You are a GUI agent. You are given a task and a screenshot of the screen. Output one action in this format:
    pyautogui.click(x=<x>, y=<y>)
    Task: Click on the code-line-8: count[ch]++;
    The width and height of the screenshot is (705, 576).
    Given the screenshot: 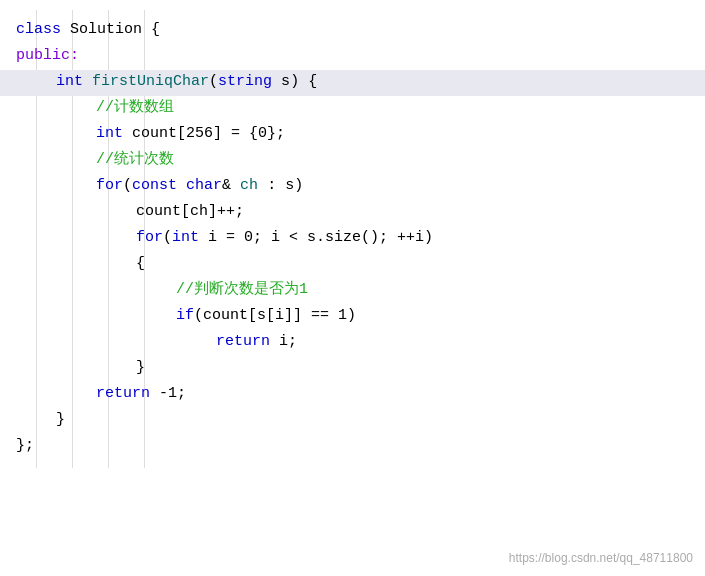 What is the action you would take?
    pyautogui.click(x=352, y=213)
    